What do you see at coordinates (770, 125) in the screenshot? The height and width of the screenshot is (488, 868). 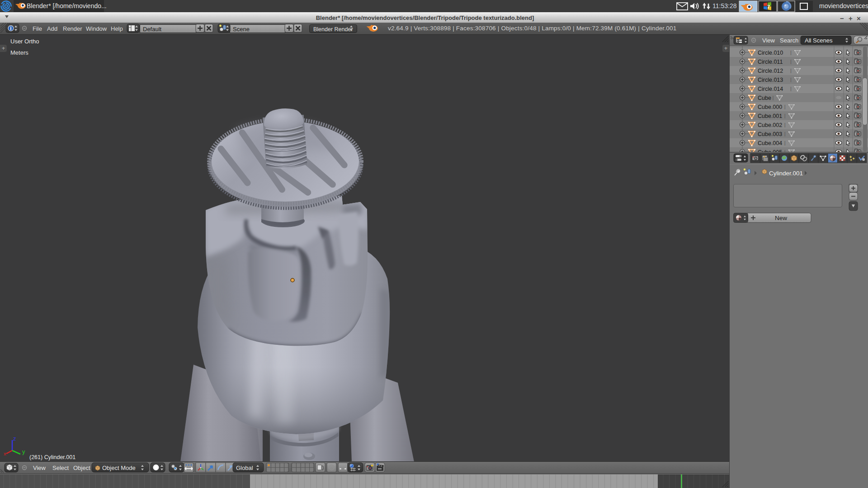 I see `svg-text: Cube.002` at bounding box center [770, 125].